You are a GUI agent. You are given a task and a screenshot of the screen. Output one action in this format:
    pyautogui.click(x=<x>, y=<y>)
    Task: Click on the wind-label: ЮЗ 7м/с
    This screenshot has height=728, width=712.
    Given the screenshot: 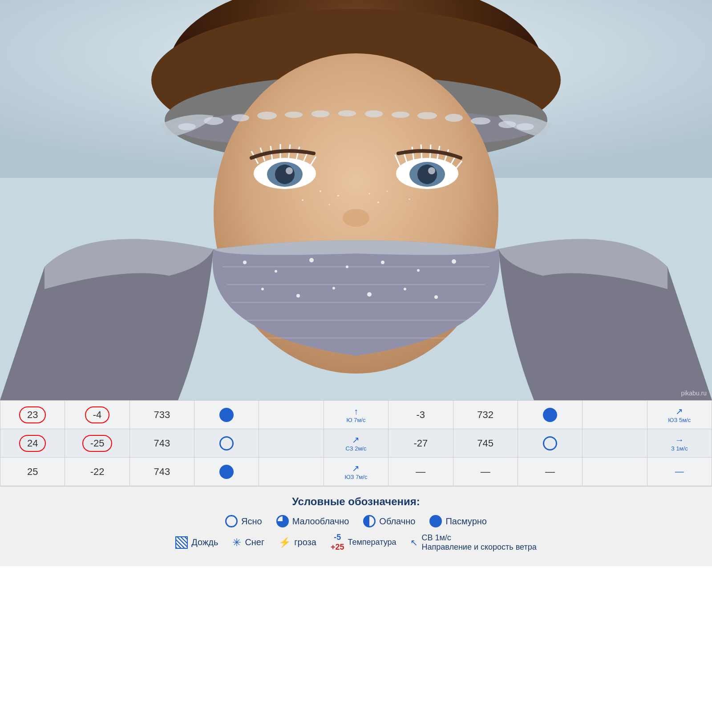 What is the action you would take?
    pyautogui.click(x=356, y=477)
    